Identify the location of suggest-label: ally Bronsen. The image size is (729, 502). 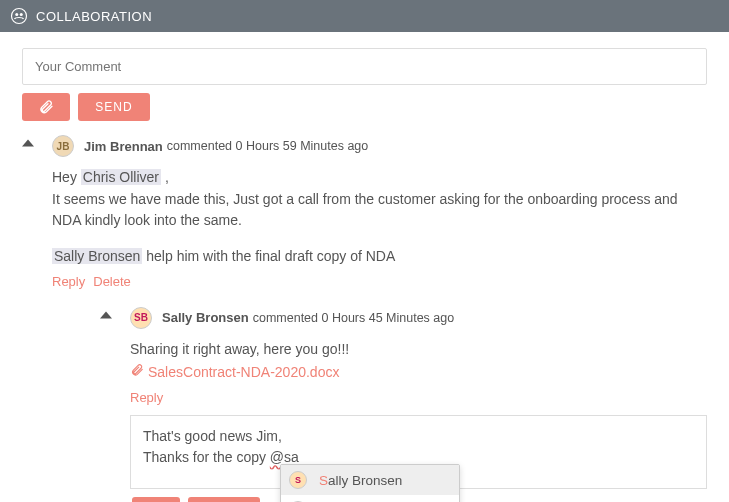
(365, 480).